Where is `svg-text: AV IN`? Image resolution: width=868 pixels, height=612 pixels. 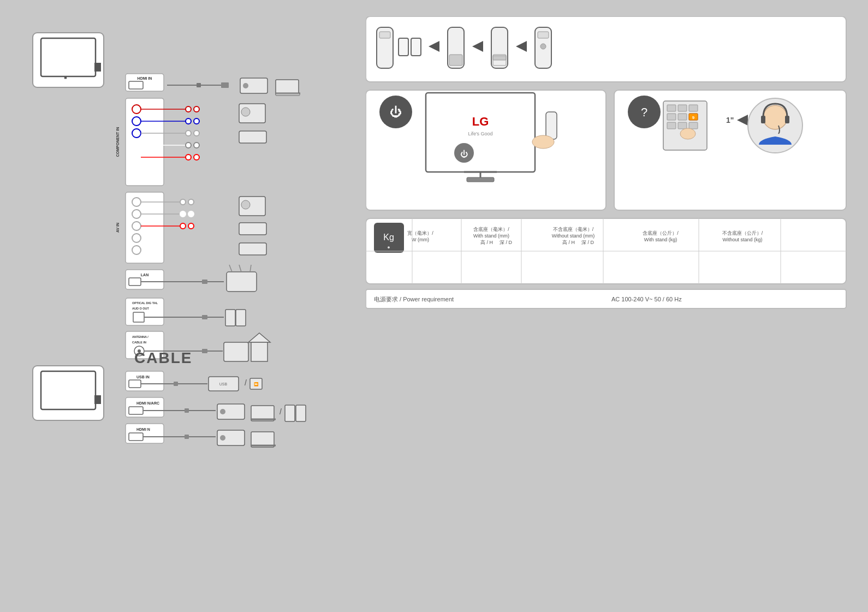
svg-text: AV IN is located at coordinates (118, 228).